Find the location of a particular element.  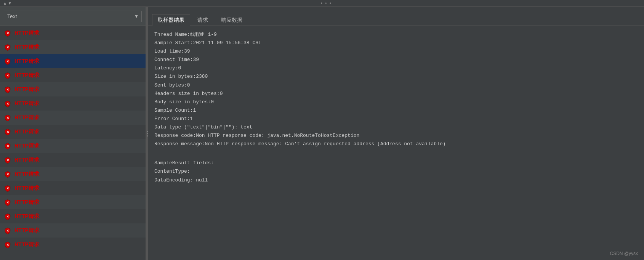

content-line: SampleResult fields: is located at coordinates (396, 163).